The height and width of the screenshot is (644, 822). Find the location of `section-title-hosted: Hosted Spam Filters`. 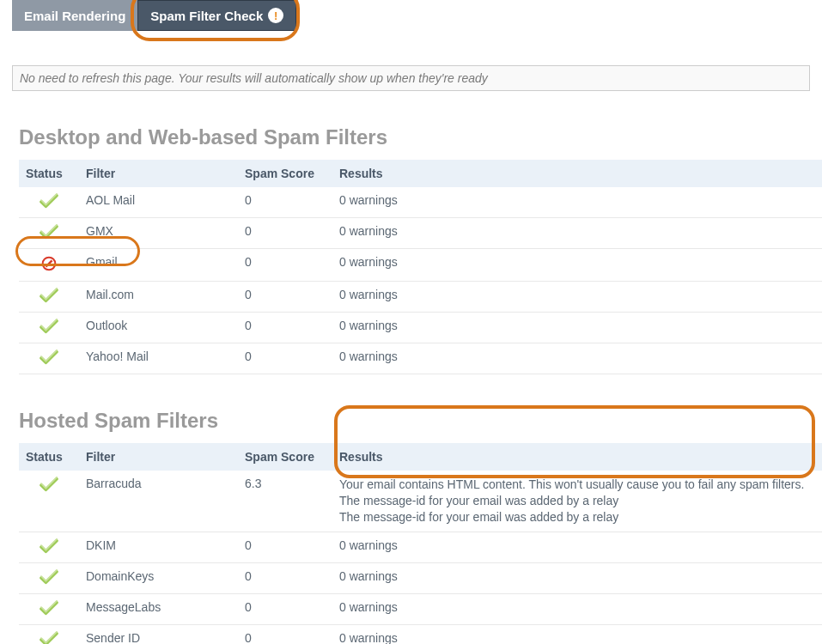

section-title-hosted: Hosted Spam Filters is located at coordinates (421, 421).